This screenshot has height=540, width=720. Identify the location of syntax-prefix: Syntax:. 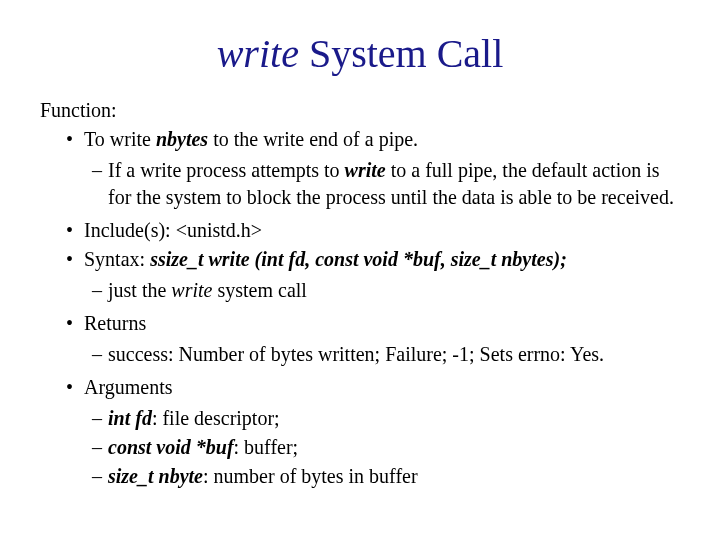
(117, 259).